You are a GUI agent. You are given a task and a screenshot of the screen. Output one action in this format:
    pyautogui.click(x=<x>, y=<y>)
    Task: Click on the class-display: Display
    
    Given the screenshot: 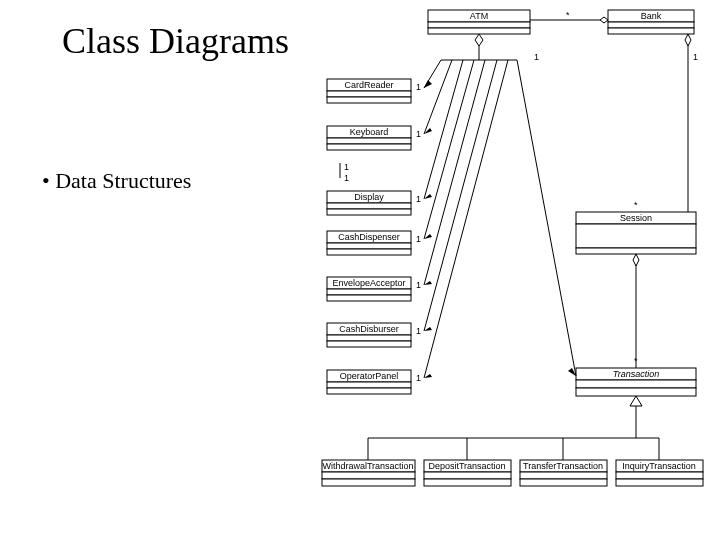 What is the action you would take?
    pyautogui.click(x=369, y=203)
    